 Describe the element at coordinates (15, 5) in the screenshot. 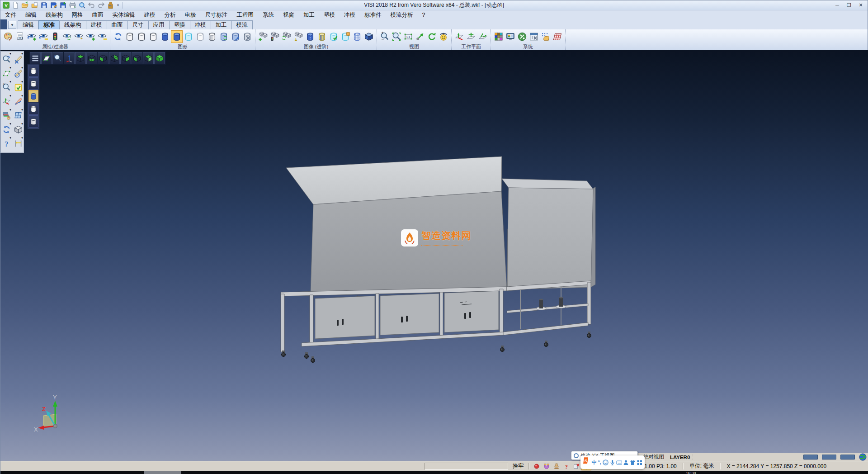

I see `new-file-icon` at that location.